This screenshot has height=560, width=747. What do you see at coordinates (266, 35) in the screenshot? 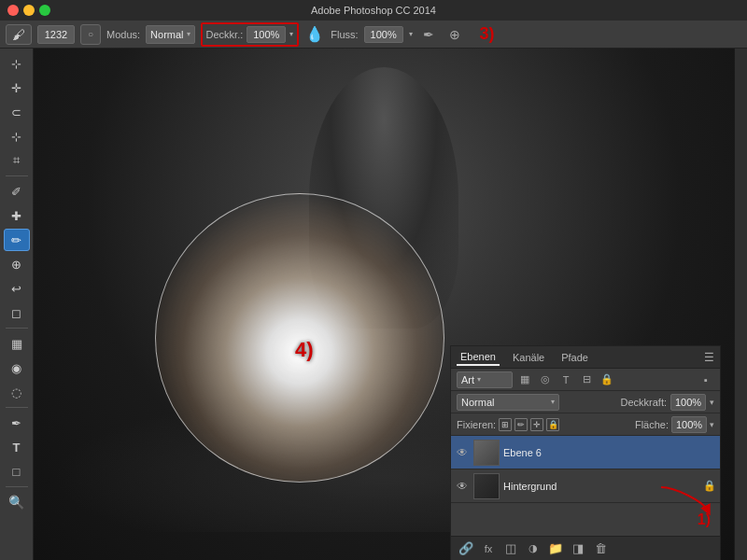
I see `deckkr-value: 100%` at bounding box center [266, 35].